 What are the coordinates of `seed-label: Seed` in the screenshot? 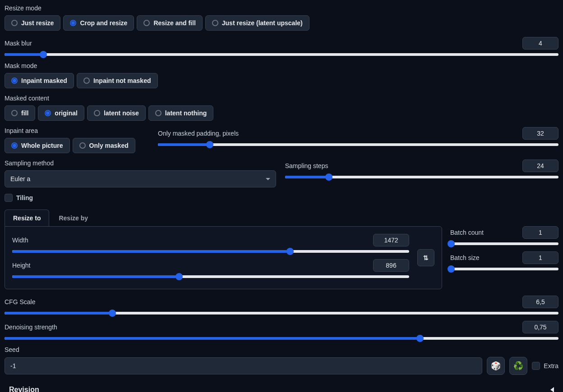 It's located at (282, 350).